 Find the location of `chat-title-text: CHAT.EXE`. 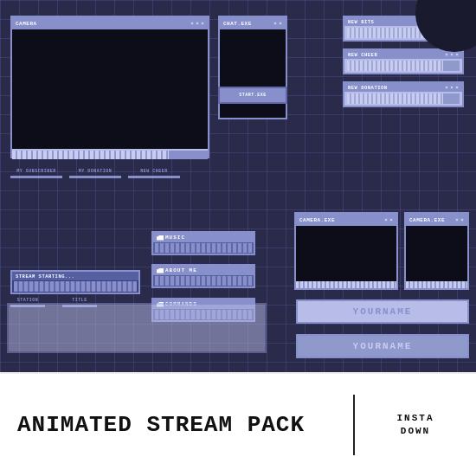

chat-title-text: CHAT.EXE is located at coordinates (237, 24).